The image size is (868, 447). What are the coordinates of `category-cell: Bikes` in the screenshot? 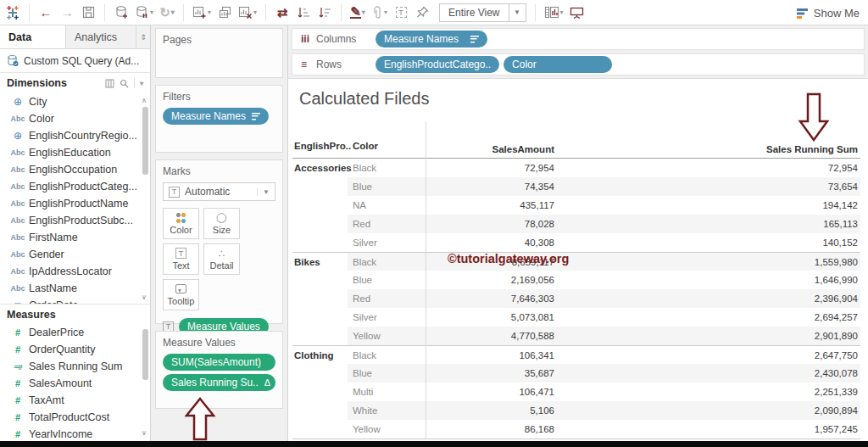 It's located at (320, 261).